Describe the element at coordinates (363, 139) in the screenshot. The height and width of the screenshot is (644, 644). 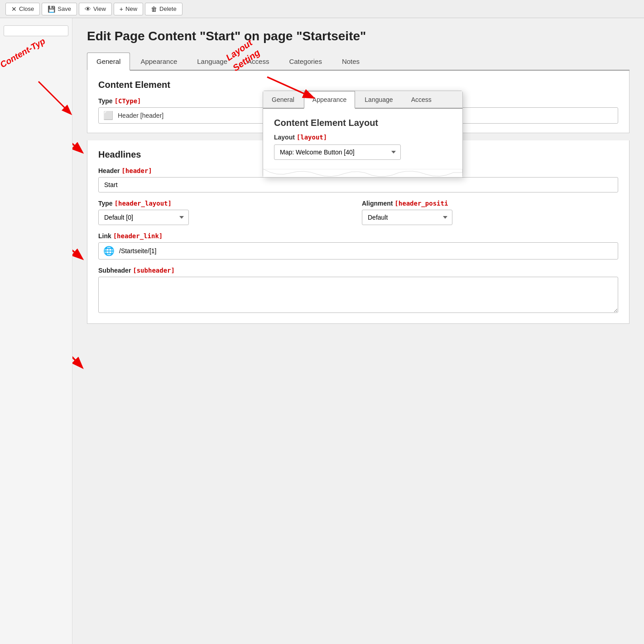
I see `popup-body: Content Element Layout Layout [layout] M…` at that location.